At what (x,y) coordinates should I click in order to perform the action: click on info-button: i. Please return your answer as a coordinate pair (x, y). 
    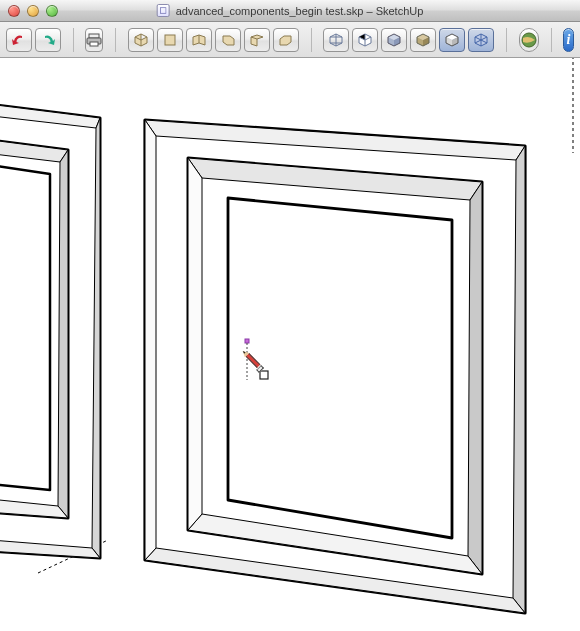
    Looking at the image, I should click on (568, 40).